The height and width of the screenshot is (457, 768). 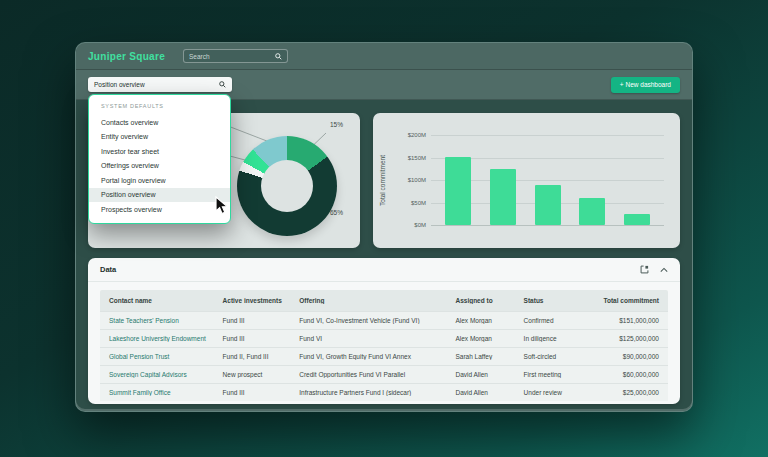 I want to click on table-row: Summit Family OfficeFund IIIInfrastructu…, so click(x=384, y=392).